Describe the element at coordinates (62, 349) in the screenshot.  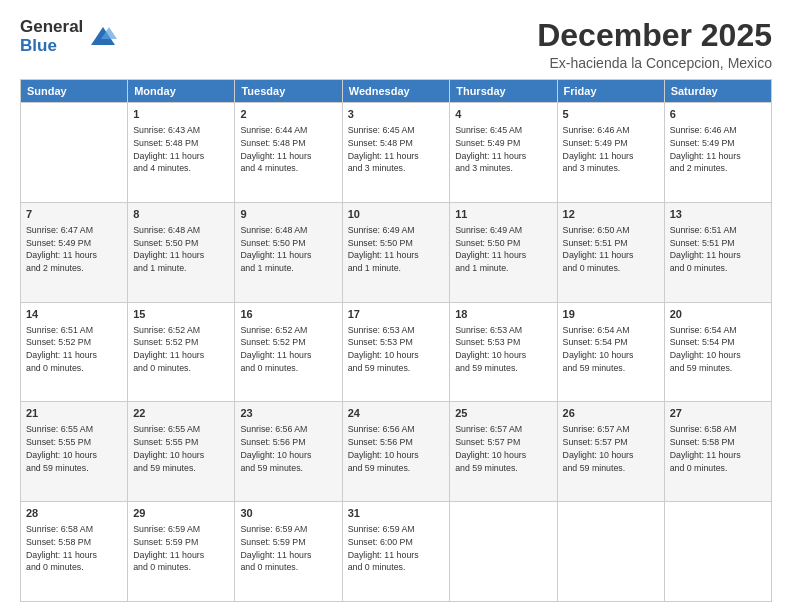
I see `day-info: Sunrise: 6:51 AMSunset: 5:52 PMDaylight:…` at that location.